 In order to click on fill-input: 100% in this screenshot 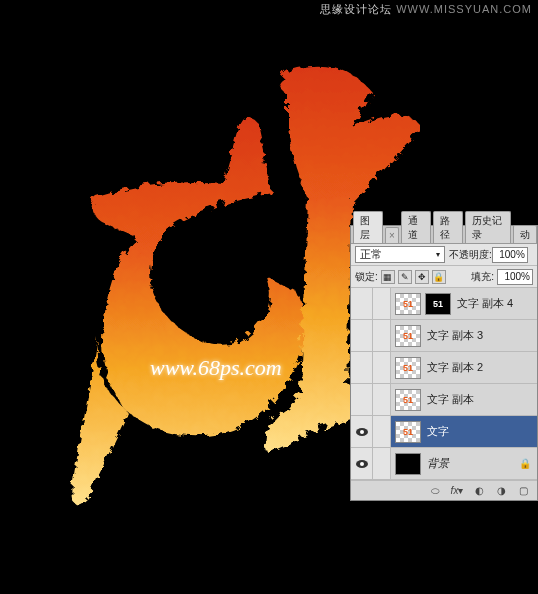, I will do `click(515, 277)`.